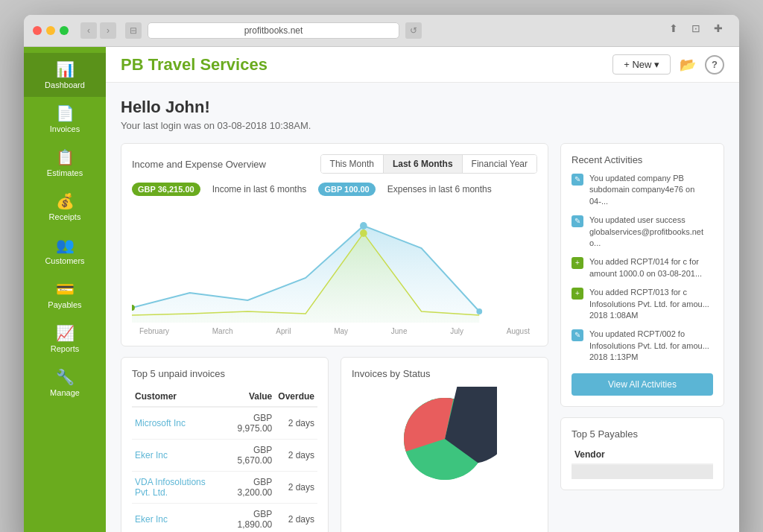 Image resolution: width=763 pixels, height=532 pixels. I want to click on newtab-button: ✚, so click(722, 31).